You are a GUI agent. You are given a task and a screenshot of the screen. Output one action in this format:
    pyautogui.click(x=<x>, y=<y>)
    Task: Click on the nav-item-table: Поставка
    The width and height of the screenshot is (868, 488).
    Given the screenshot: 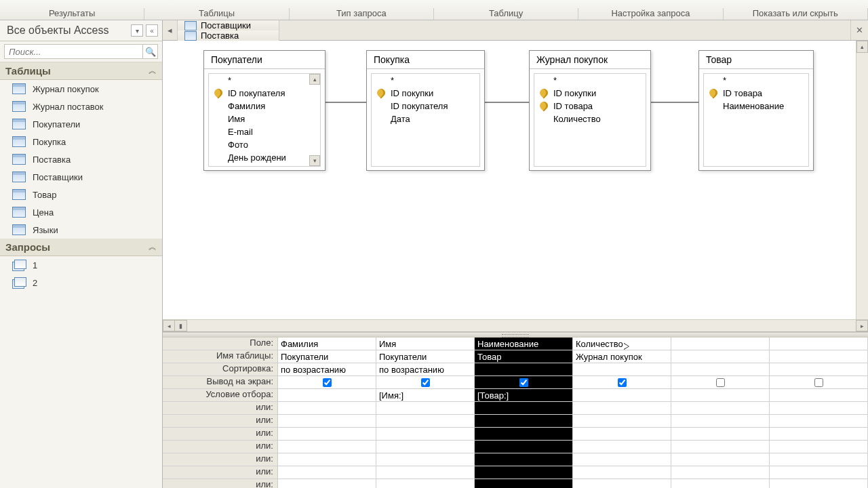 What is the action you would take?
    pyautogui.click(x=81, y=159)
    